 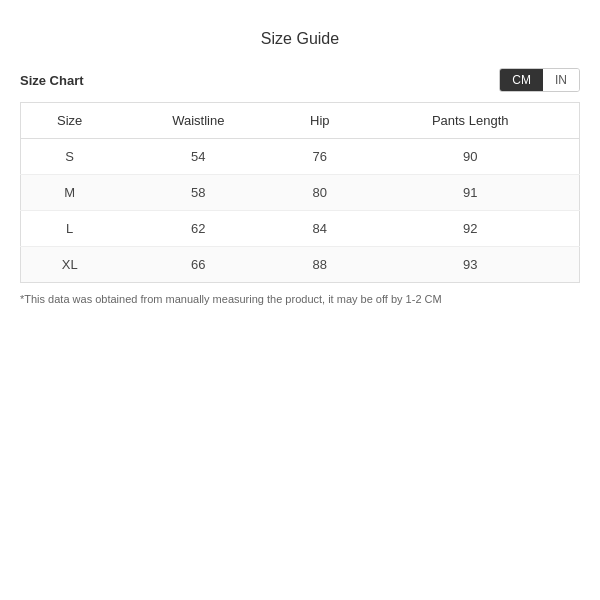 I want to click on table-cell: 76, so click(x=320, y=157).